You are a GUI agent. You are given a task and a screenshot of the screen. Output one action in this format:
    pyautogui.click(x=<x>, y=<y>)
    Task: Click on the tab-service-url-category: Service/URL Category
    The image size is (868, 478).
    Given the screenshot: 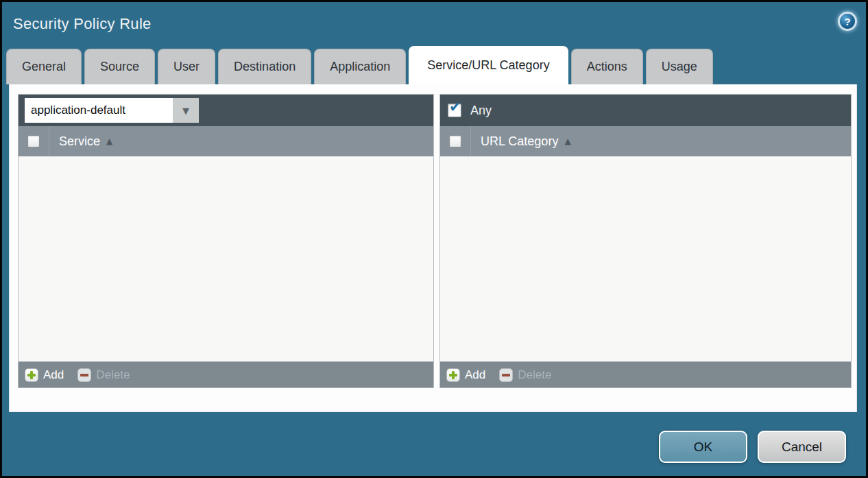 What is the action you would take?
    pyautogui.click(x=488, y=65)
    